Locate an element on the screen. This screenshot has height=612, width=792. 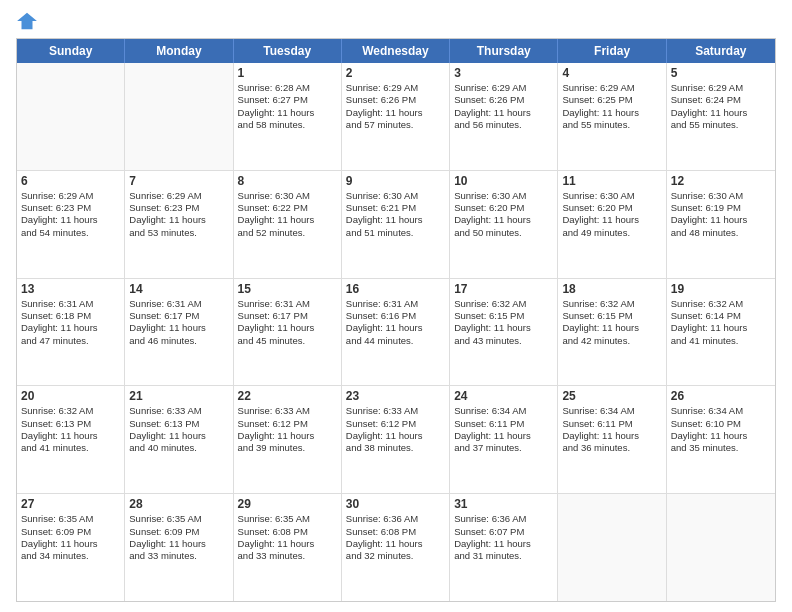
cell-info-line: and 54 minutes. is located at coordinates (70, 233).